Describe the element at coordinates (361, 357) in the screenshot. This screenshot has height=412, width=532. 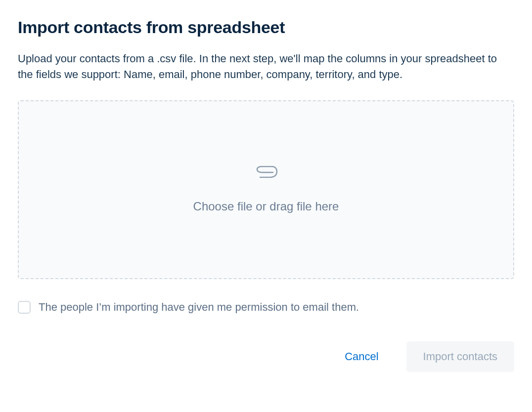
I see `cancel-button: Cancel` at that location.